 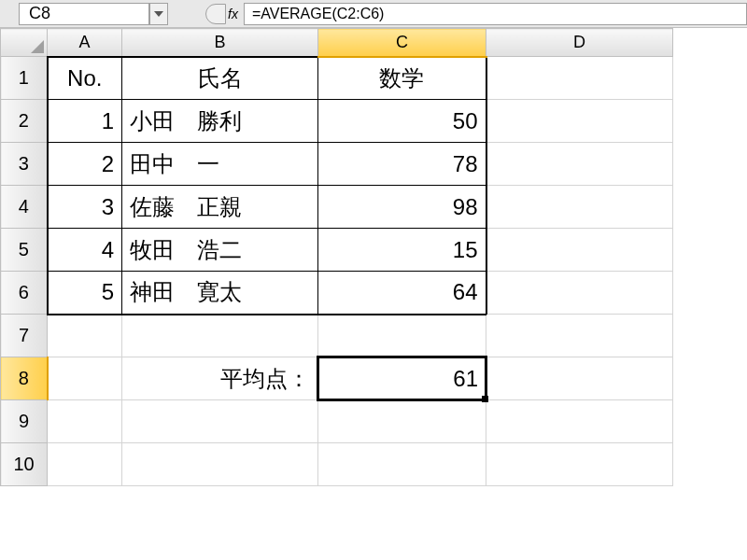 I want to click on cell-D9, so click(x=580, y=422).